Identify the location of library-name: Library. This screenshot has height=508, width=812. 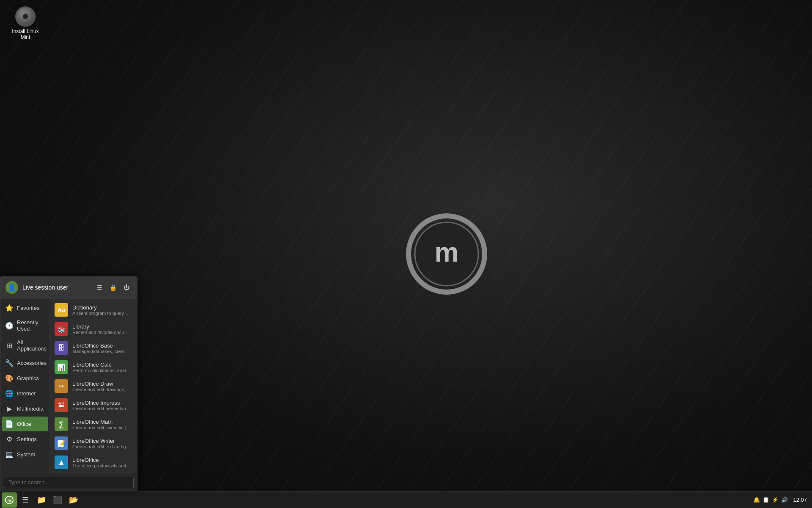
(102, 327).